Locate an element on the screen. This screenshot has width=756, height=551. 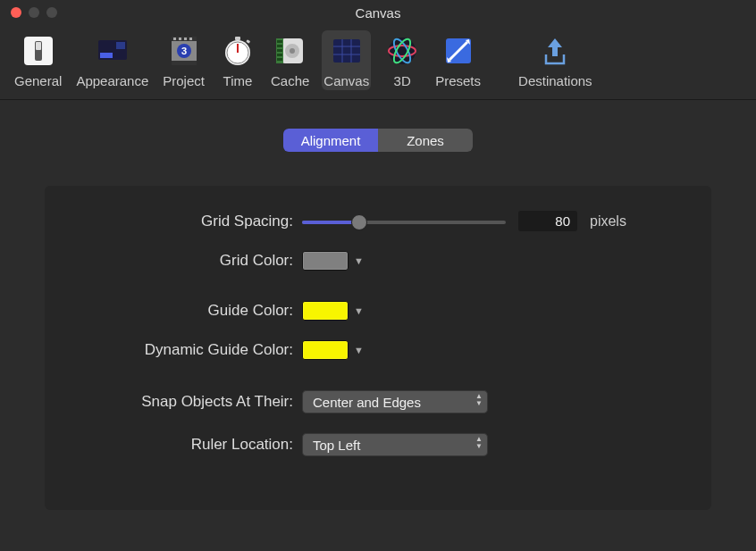
toolbar-item-cache: Cache is located at coordinates (290, 61).